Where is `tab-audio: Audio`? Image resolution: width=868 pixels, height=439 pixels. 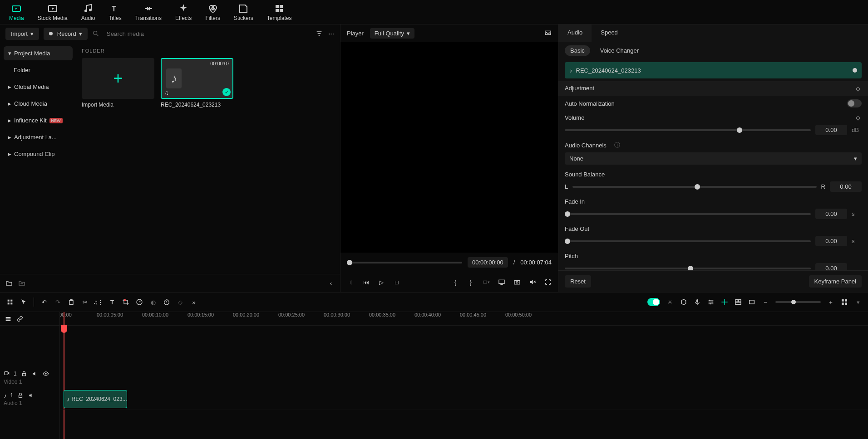
tab-audio: Audio is located at coordinates (575, 33).